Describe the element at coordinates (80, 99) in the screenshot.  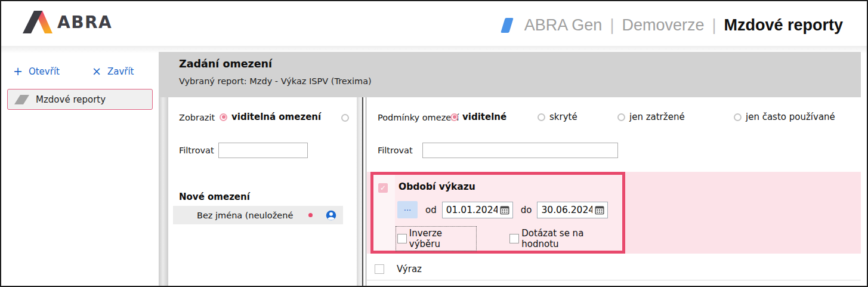
I see `sidebar-item-mzdove-reporty: Mzdové reporty` at that location.